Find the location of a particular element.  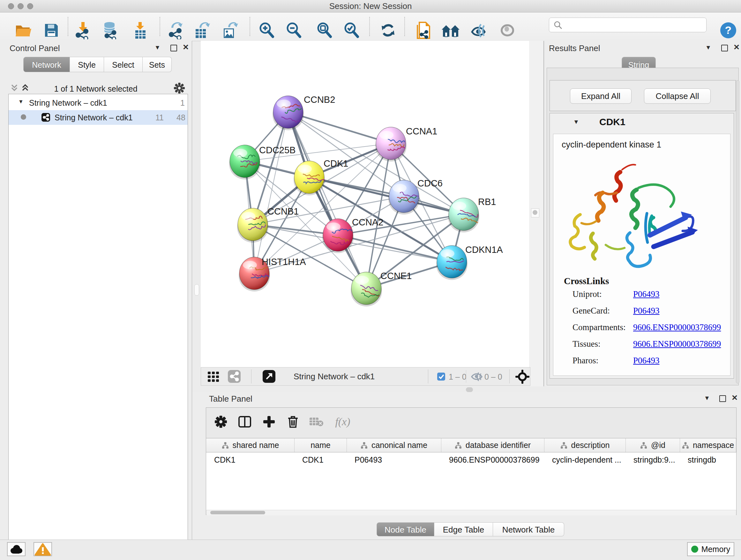

tab-network-table: Network Table is located at coordinates (529, 530).